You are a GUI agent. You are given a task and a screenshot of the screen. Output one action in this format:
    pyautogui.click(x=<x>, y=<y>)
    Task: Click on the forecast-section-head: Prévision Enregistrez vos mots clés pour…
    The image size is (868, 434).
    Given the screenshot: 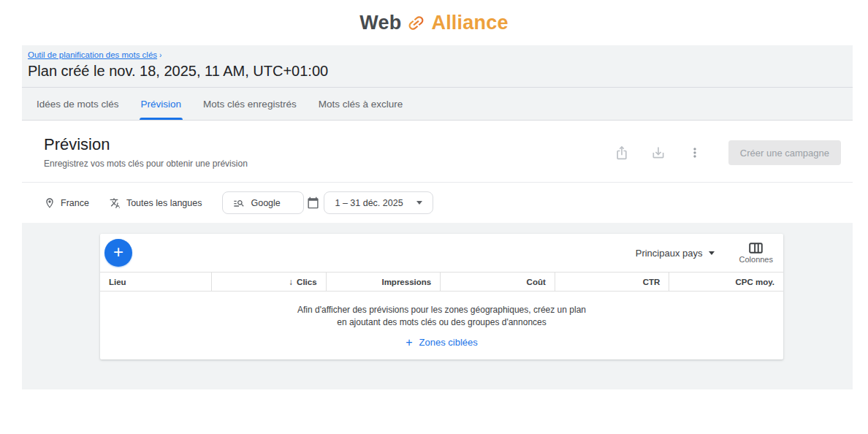 What is the action you would take?
    pyautogui.click(x=437, y=152)
    